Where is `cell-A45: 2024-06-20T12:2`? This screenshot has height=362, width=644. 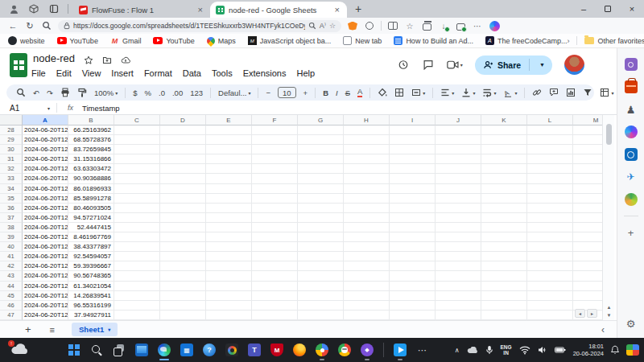
cell-A45: 2024-06-20T12:2 is located at coordinates (45, 296).